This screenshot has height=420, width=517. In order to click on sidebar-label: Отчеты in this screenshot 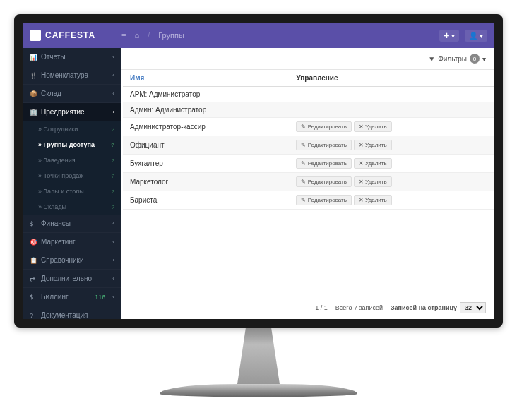, I will do `click(54, 56)`.